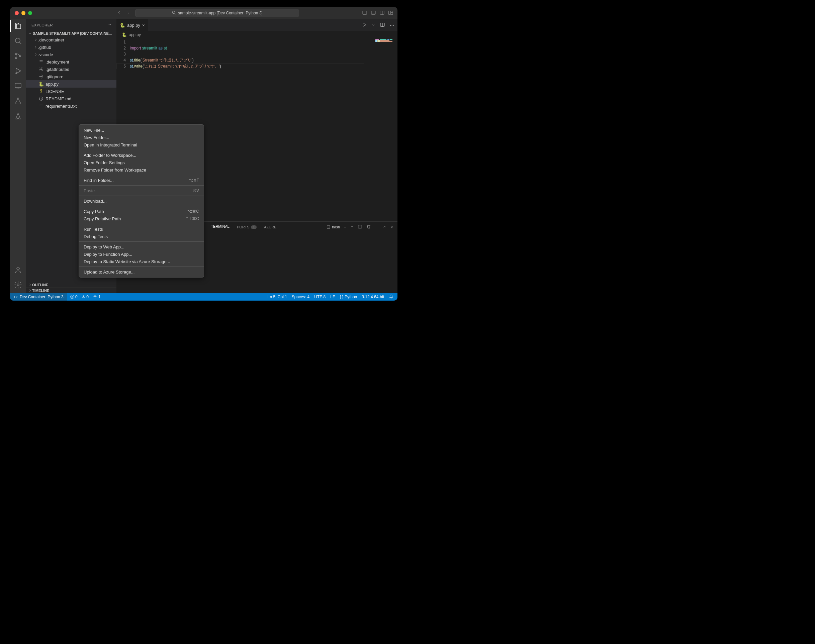  What do you see at coordinates (377, 227) in the screenshot?
I see `more-terminal-icon: ⋯` at bounding box center [377, 227].